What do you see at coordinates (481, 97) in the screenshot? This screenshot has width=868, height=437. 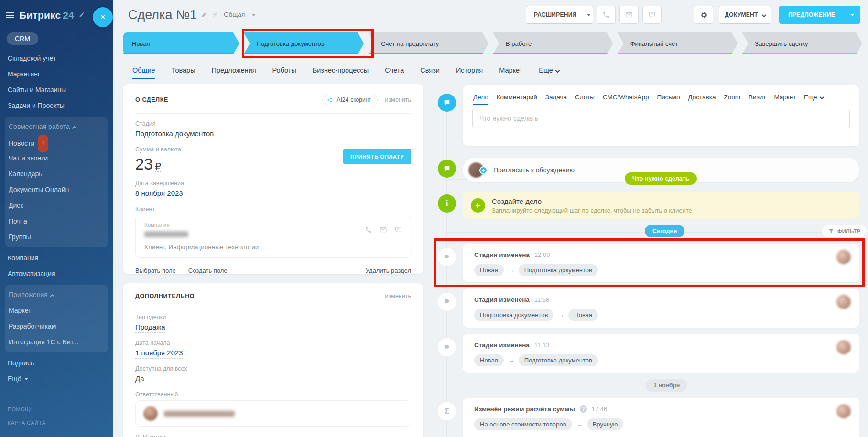 I see `timeline-tab-activity: Дело` at bounding box center [481, 97].